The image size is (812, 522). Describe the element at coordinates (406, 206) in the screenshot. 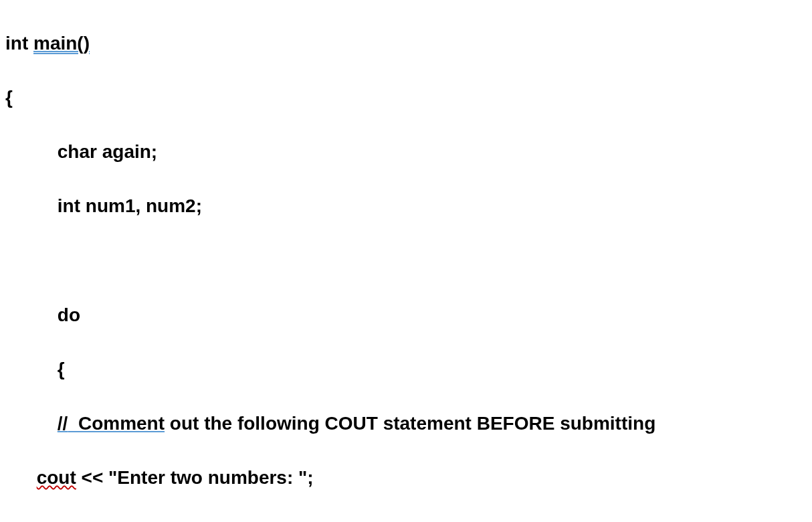

I see `line-4: int num1, num2;` at that location.